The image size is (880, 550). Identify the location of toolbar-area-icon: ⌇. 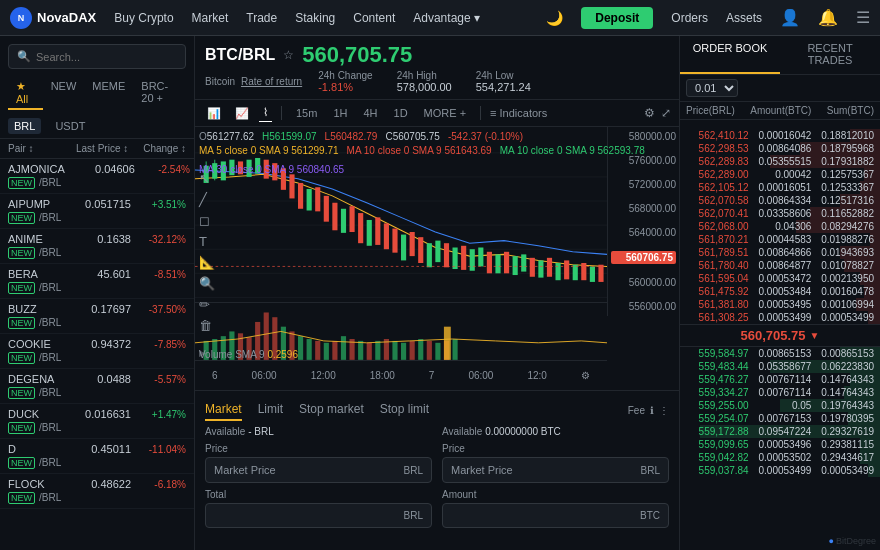
(266, 113).